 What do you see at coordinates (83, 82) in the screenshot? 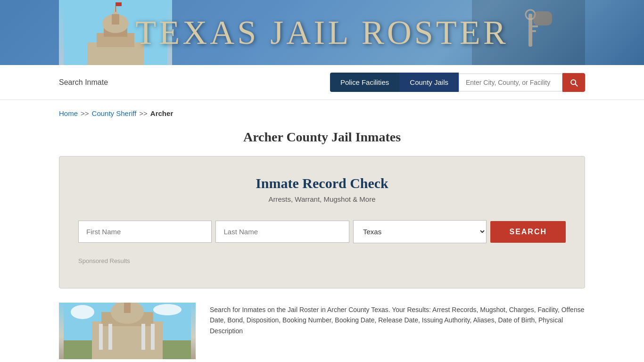
I see `search-inmate-label: Search Inmate` at bounding box center [83, 82].